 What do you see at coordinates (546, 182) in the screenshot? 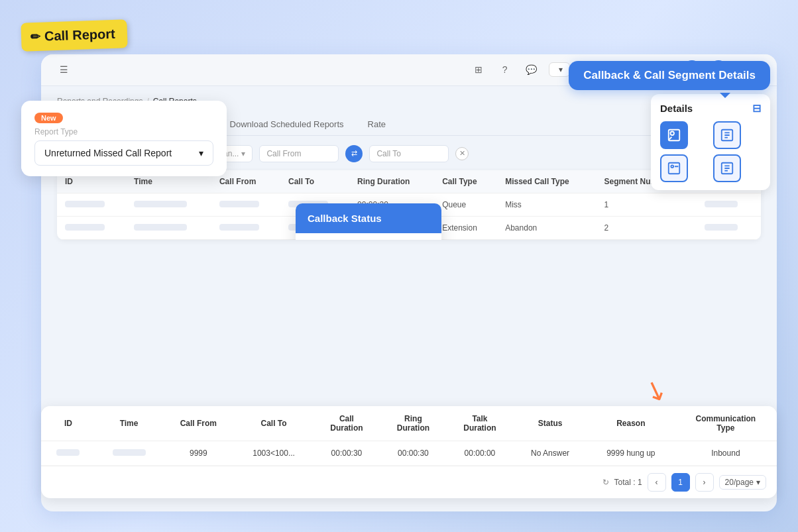
I see `col-missed-call-type: Missed Call Type` at bounding box center [546, 182].